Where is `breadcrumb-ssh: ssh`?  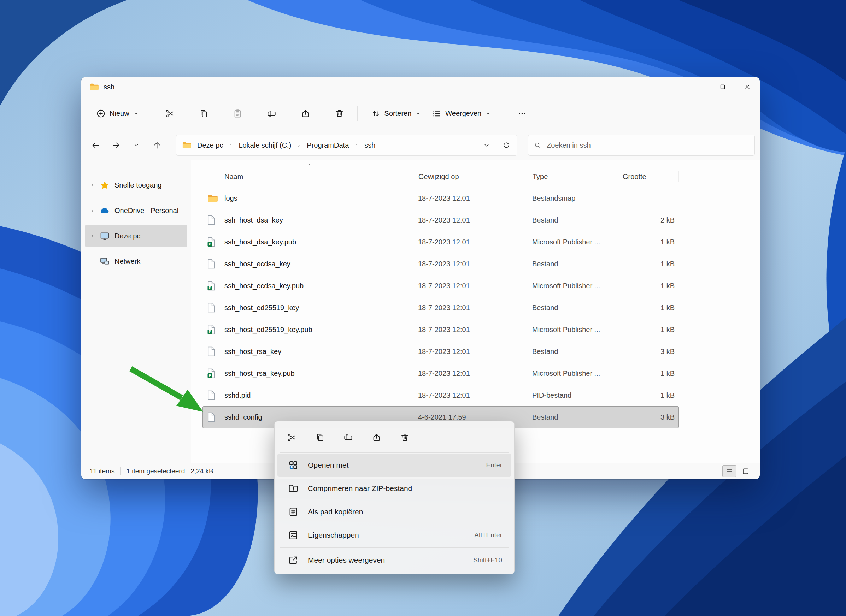
breadcrumb-ssh: ssh is located at coordinates (370, 145).